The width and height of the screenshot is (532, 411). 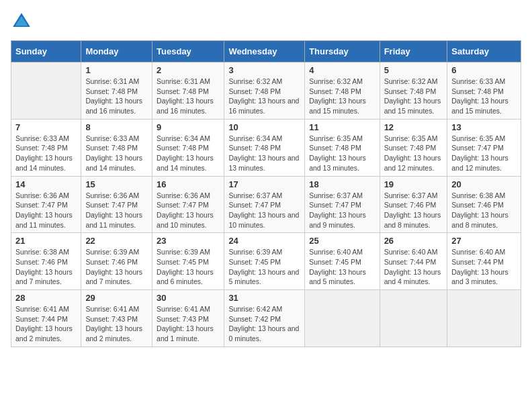 I want to click on day-number: 23, so click(x=188, y=240).